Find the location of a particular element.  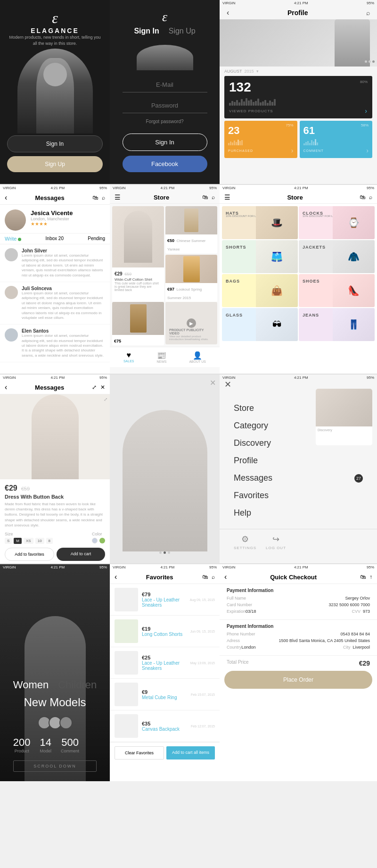

share-icon: ↑ is located at coordinates (371, 577).